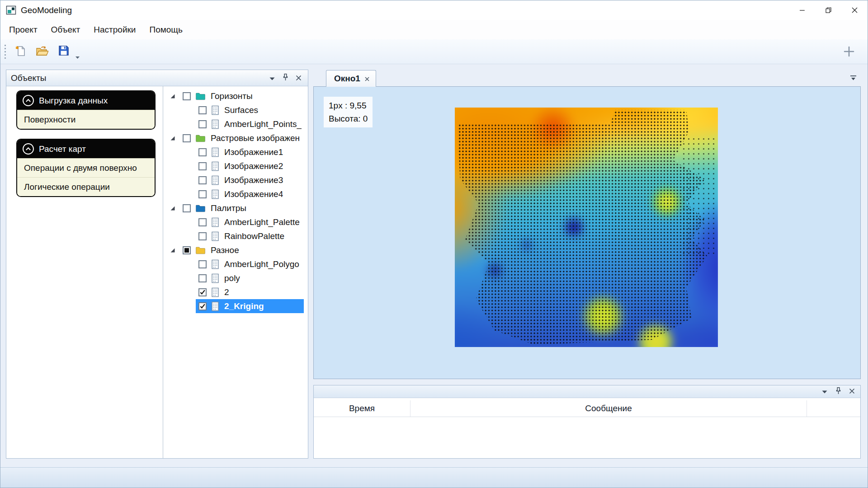 This screenshot has height=488, width=868. Describe the element at coordinates (351, 79) in the screenshot. I see `tab-okno1: Окно1` at that location.